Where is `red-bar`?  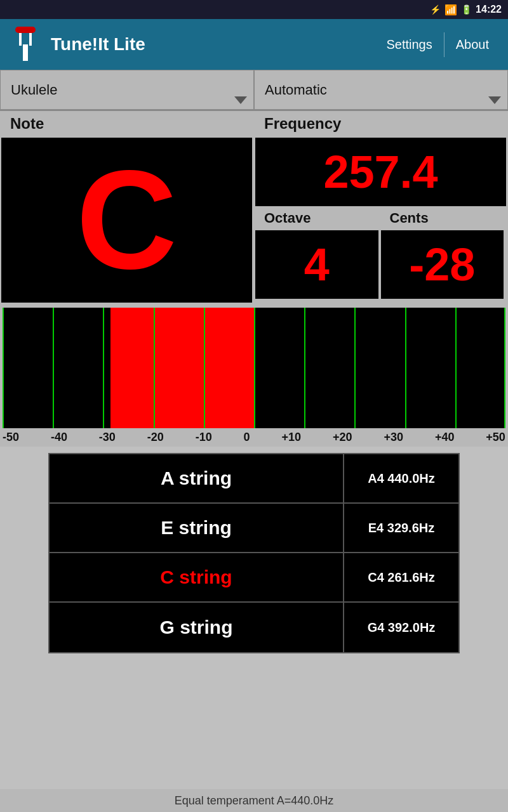
red-bar is located at coordinates (182, 368).